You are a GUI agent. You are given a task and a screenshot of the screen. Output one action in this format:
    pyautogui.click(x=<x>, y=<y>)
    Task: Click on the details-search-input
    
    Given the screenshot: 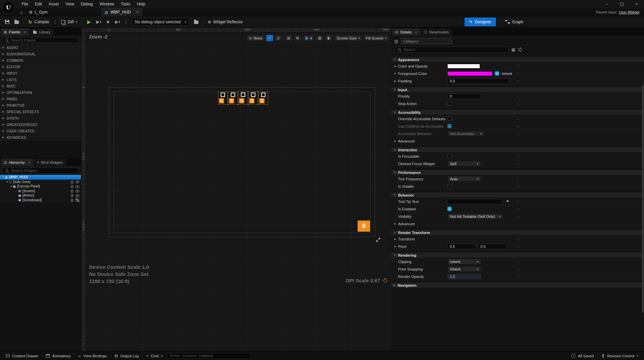 What is the action you would take?
    pyautogui.click(x=455, y=50)
    